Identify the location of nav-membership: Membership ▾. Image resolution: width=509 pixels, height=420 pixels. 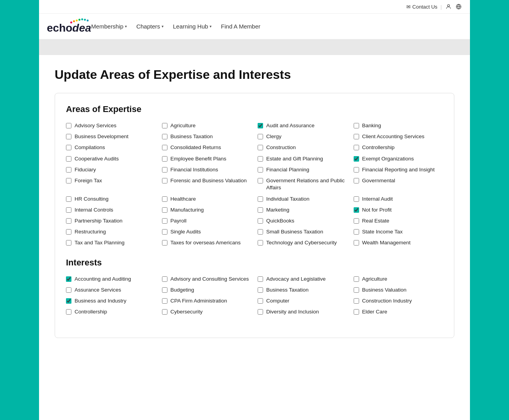
(109, 27).